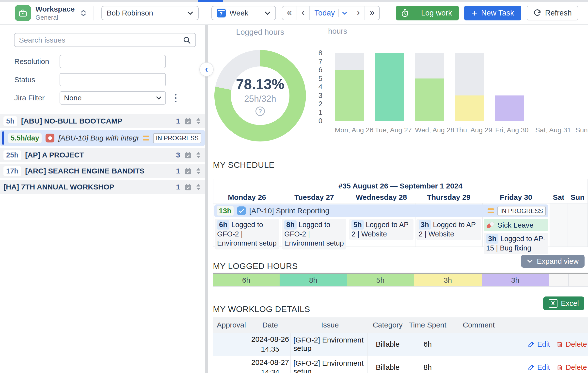 The image size is (588, 373). What do you see at coordinates (187, 40) in the screenshot?
I see `search-icon` at bounding box center [187, 40].